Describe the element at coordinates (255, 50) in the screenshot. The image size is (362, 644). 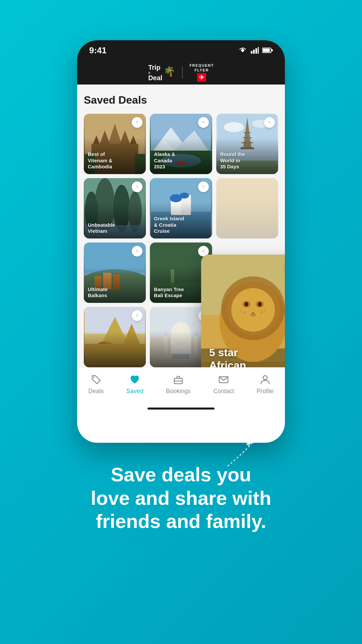
I see `signal-icon` at that location.